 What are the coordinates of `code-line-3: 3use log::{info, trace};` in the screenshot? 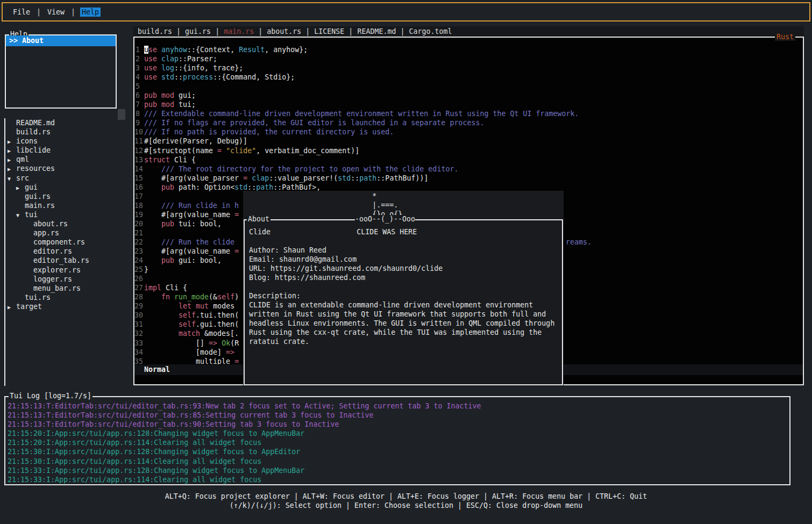 It's located at (468, 68).